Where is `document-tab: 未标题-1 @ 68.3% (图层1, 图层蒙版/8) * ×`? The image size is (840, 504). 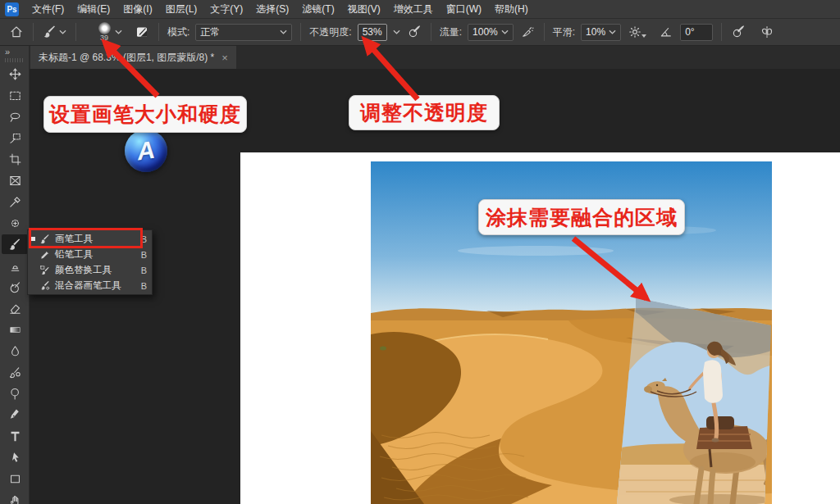
document-tab: 未标题-1 @ 68.3% (图层1, 图层蒙版/8) * × is located at coordinates (133, 57).